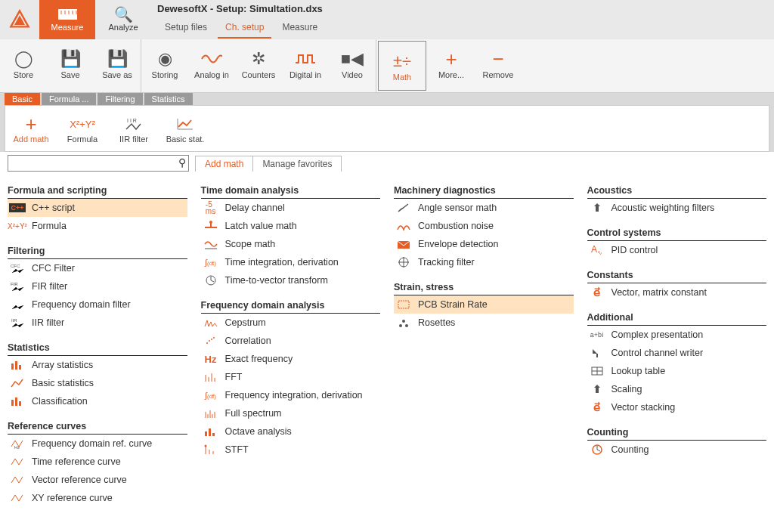 Image resolution: width=774 pixels, height=532 pixels. Describe the element at coordinates (291, 431) in the screenshot. I see `math-item: Octave analysis` at that location.